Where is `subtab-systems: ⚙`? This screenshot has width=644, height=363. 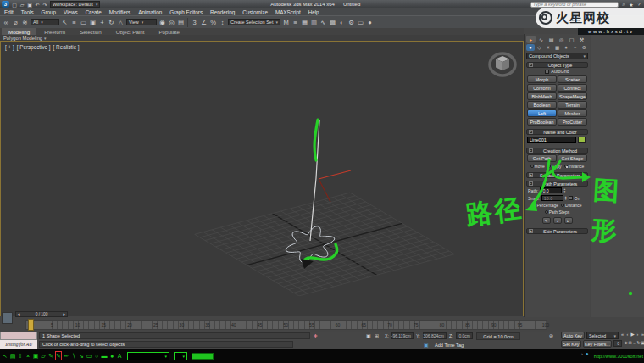
subtab-systems: ⚙ is located at coordinates (584, 47).